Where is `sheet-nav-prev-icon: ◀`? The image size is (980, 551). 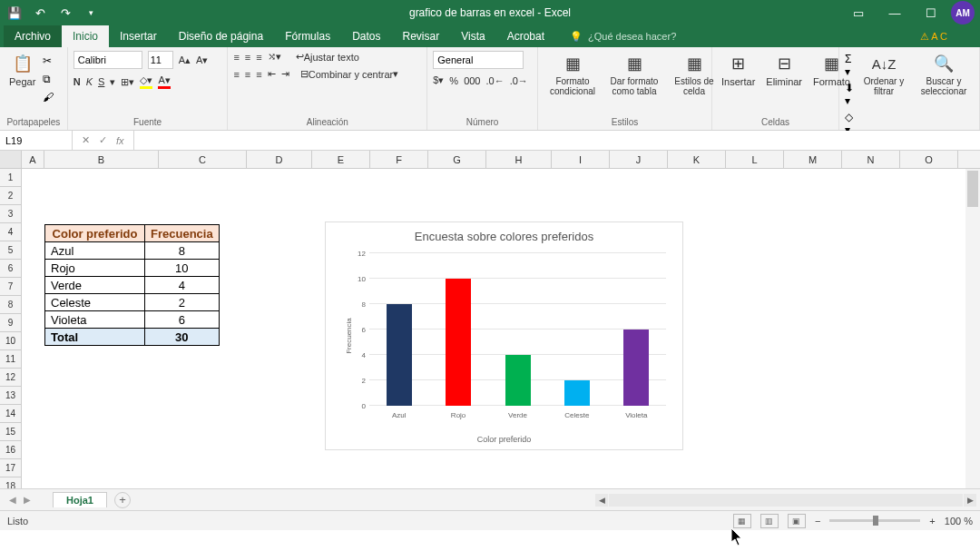
sheet-nav-prev-icon: ◀ is located at coordinates (13, 499).